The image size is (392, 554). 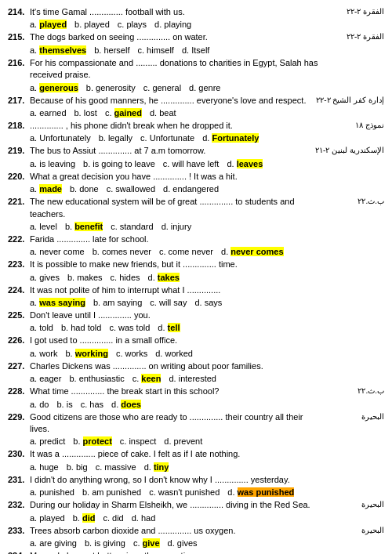 What do you see at coordinates (172, 100) in the screenshot?
I see `question-text: Because of his good manners, he ........…` at bounding box center [172, 100].